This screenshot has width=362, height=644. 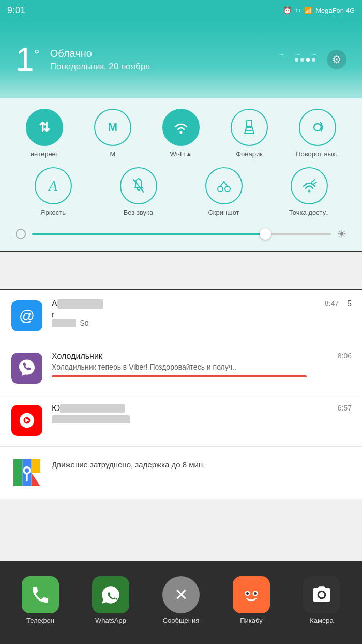 What do you see at coordinates (27, 368) in the screenshot?
I see `viber-logo-icon` at bounding box center [27, 368].